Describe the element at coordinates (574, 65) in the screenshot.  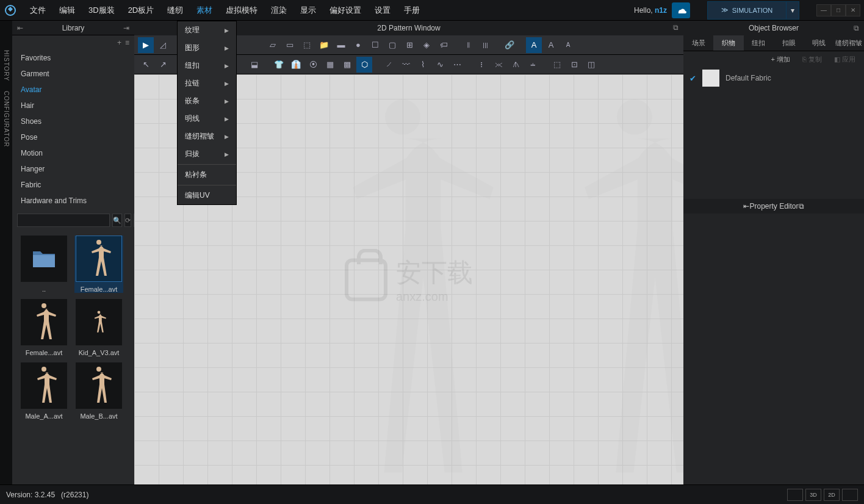
I see `tool-uv2: ⊡` at that location.